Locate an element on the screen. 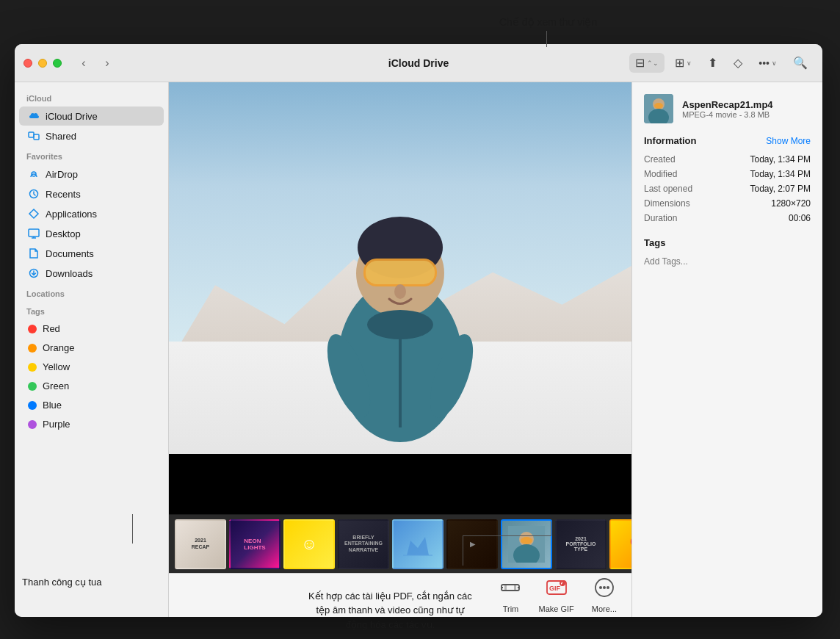 The height and width of the screenshot is (639, 840). library-mode-arrow-icon: ⌃⌄ is located at coordinates (653, 63).